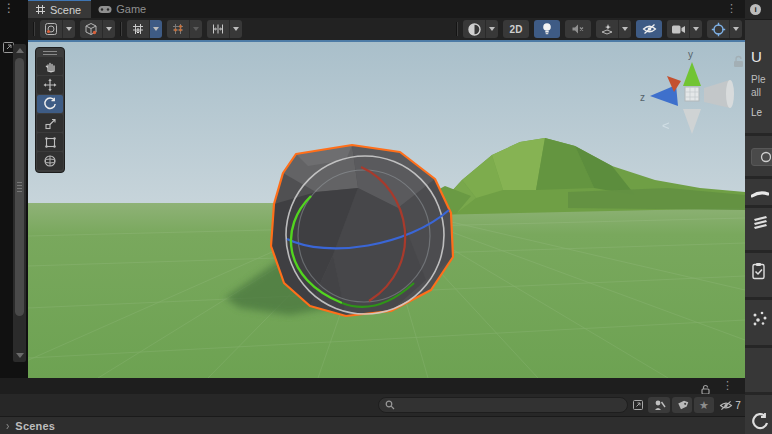  I want to click on scene-toolbar: 2D, so click(386, 29).